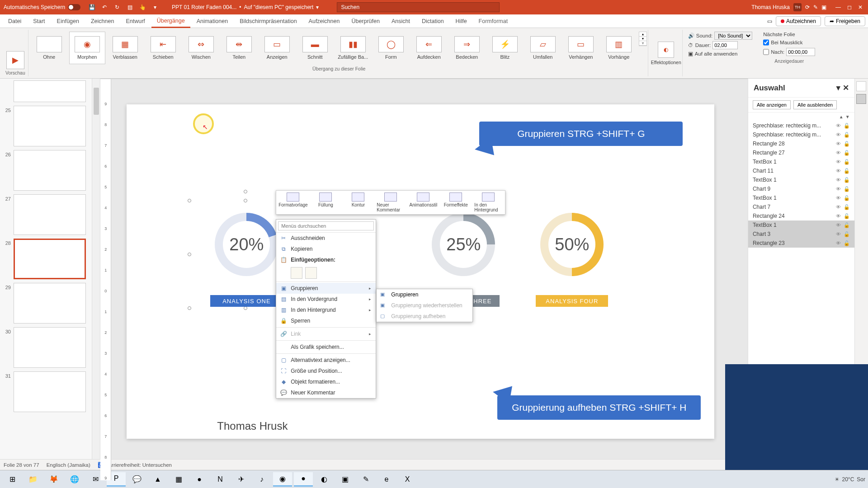 The image size is (868, 488). I want to click on ctx-group: ▣Gruppieren▸, so click(326, 288).